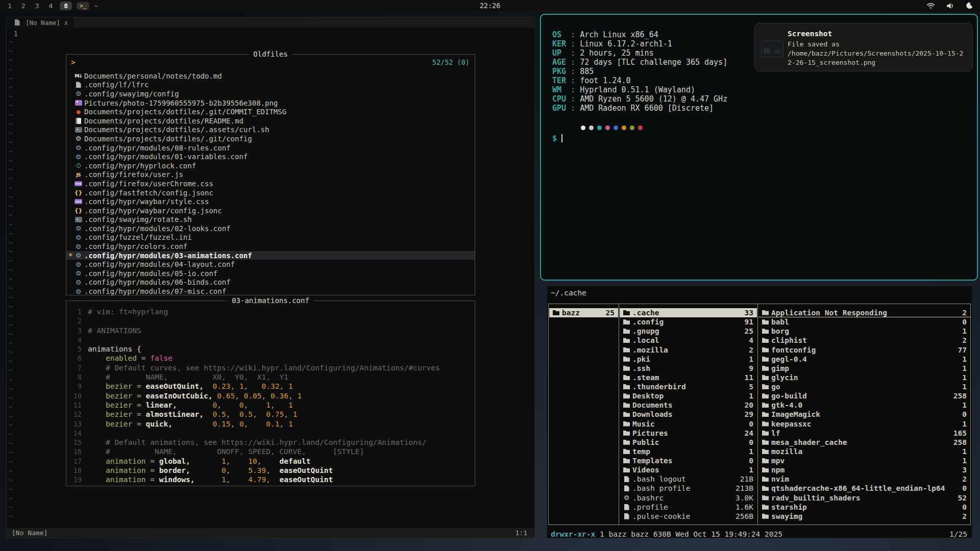 The height and width of the screenshot is (551, 980). What do you see at coordinates (271, 273) in the screenshot?
I see `picker-item: ⚙.config/hypr/modules/05-io.conf` at bounding box center [271, 273].